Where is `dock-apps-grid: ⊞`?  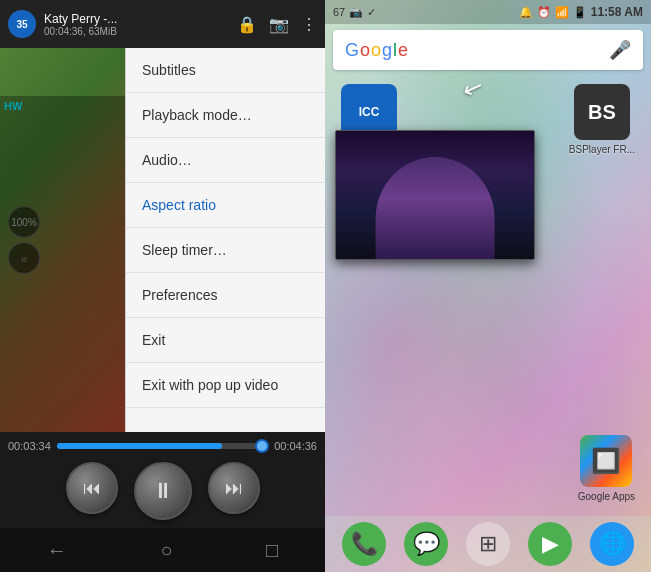
dock-apps-grid: ⊞ is located at coordinates (488, 544).